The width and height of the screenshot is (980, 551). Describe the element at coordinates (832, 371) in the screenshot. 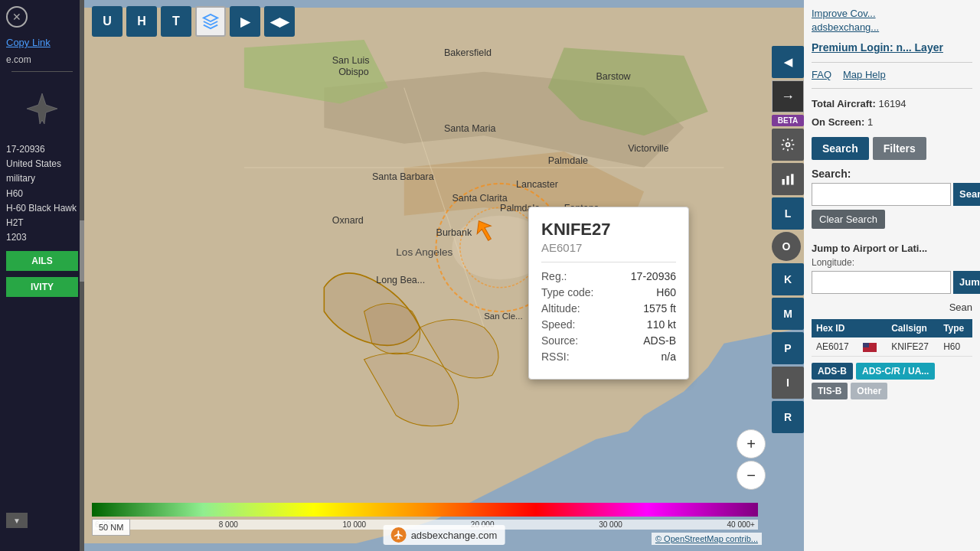

I see `source-adsb-button: ADS-B` at that location.